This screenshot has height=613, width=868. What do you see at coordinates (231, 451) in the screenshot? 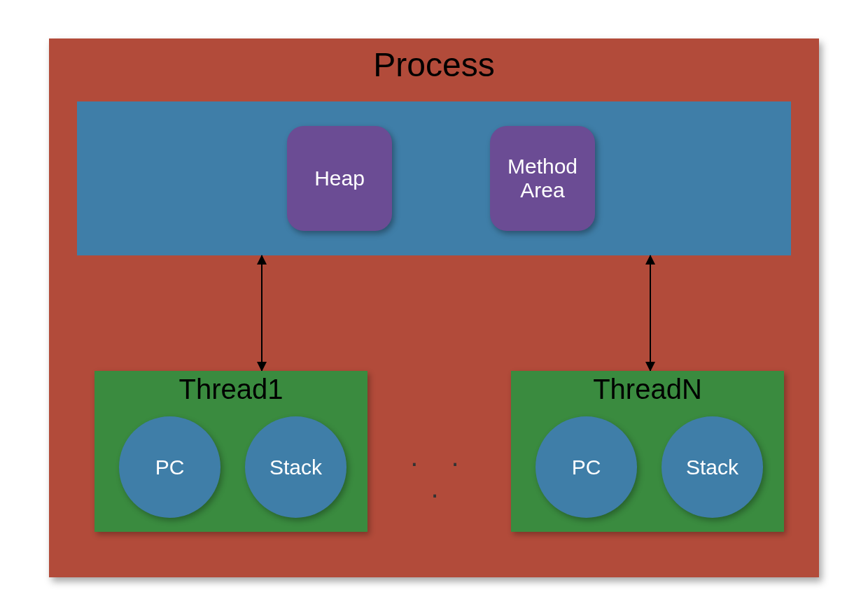
I see `thread1-box: Thread1 PC Stack` at bounding box center [231, 451].